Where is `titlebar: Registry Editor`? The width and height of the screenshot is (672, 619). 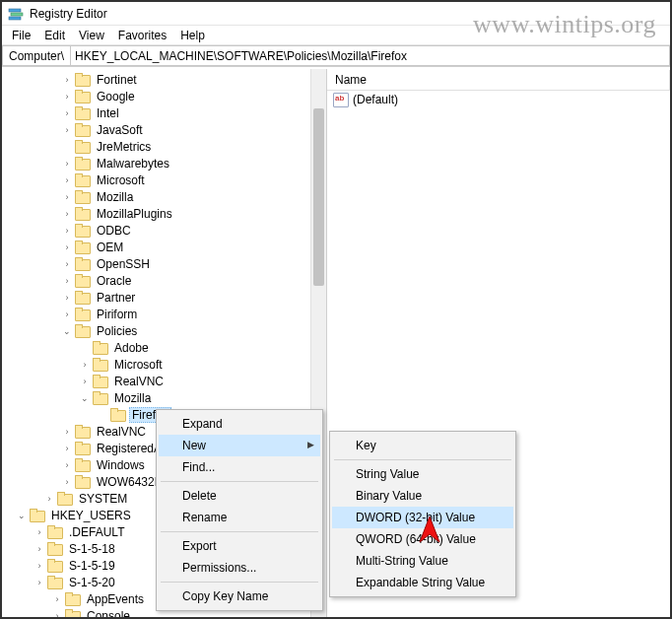 titlebar: Registry Editor is located at coordinates (336, 14).